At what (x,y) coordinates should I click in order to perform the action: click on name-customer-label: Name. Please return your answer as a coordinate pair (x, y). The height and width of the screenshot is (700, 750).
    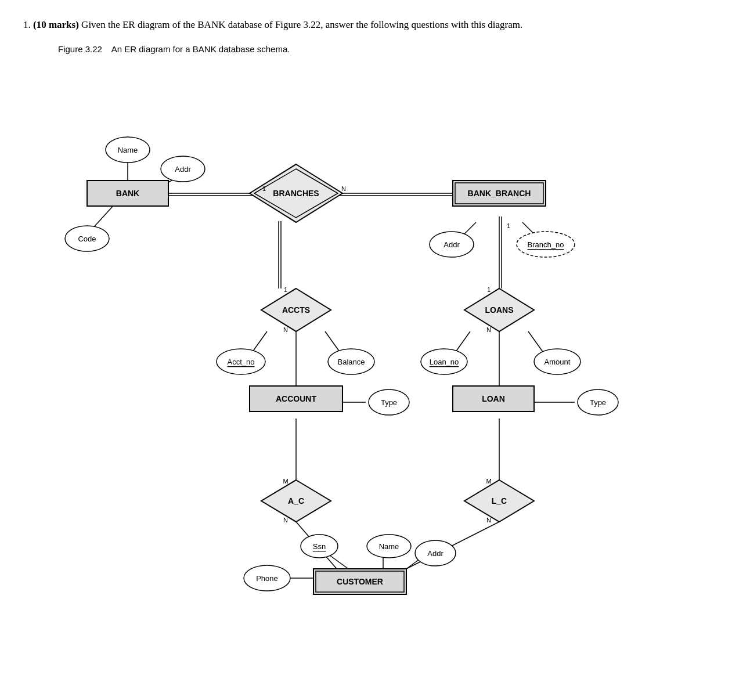
    Looking at the image, I should click on (389, 546).